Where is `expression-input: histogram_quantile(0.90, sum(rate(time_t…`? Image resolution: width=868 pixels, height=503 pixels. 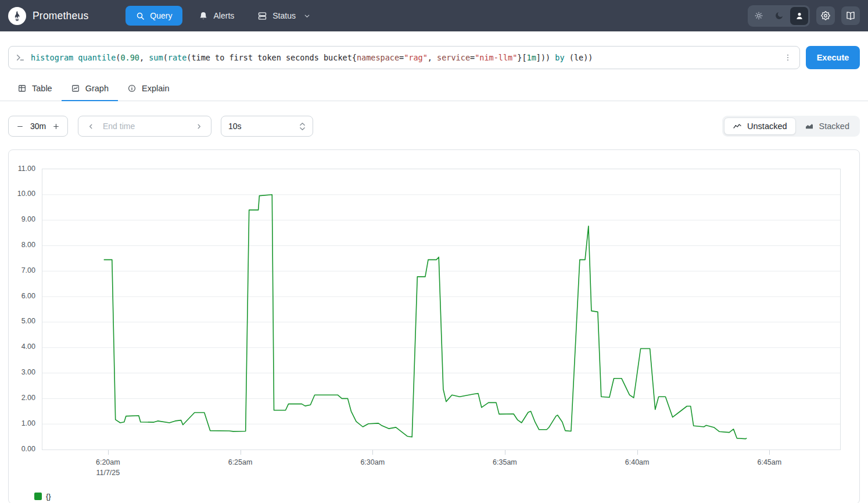 expression-input: histogram_quantile(0.90, sum(rate(time_t… is located at coordinates (404, 58).